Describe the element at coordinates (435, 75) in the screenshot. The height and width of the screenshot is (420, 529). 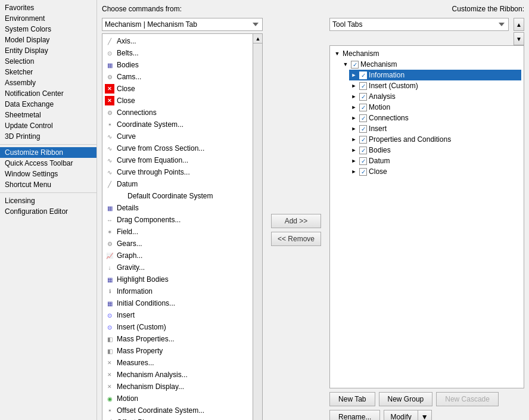
I see `tree-information: ► Information` at that location.